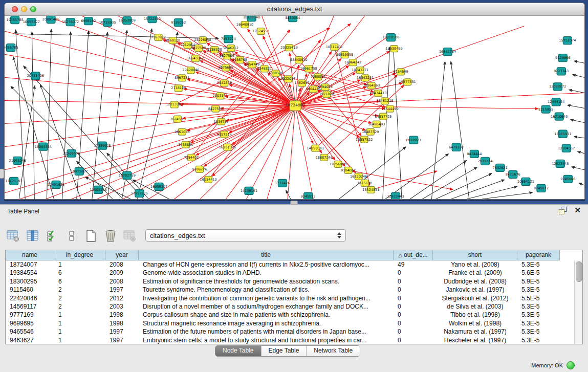  What do you see at coordinates (220, 96) in the screenshot?
I see `network-node: 2803144` at bounding box center [220, 96].